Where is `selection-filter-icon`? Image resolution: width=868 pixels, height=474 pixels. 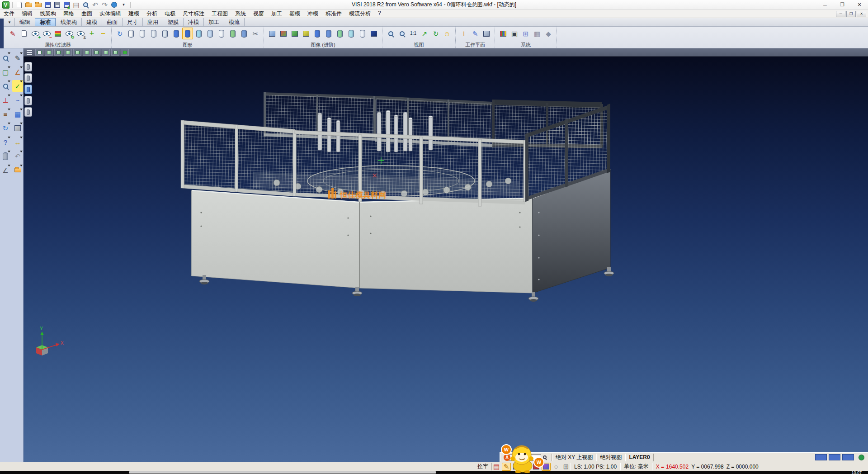 selection-filter-icon is located at coordinates (5, 58).